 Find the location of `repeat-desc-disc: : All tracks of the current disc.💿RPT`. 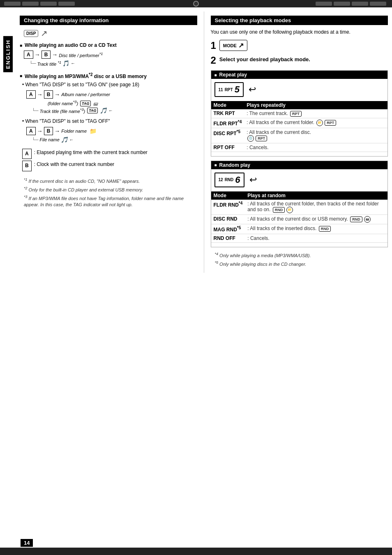

repeat-desc-disc: : All tracks of the current disc.💿RPT is located at coordinates (316, 136).